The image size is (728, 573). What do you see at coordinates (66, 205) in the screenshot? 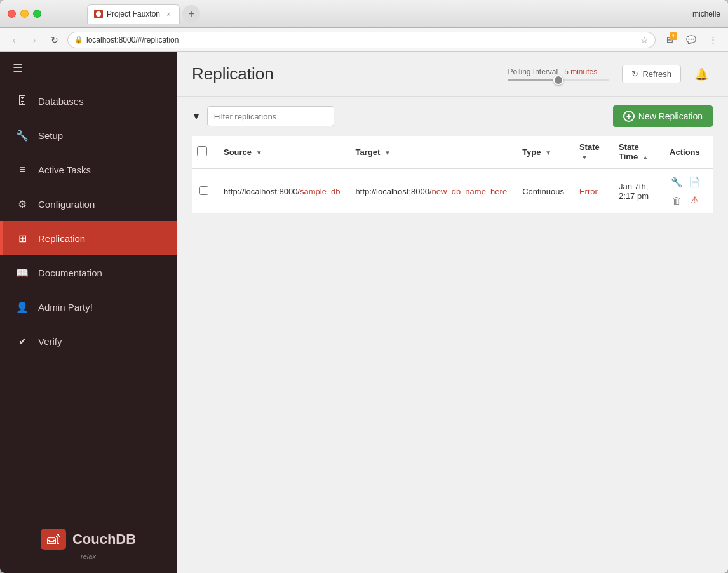
I see `sidebar-label-configuration: Configuration` at bounding box center [66, 205].